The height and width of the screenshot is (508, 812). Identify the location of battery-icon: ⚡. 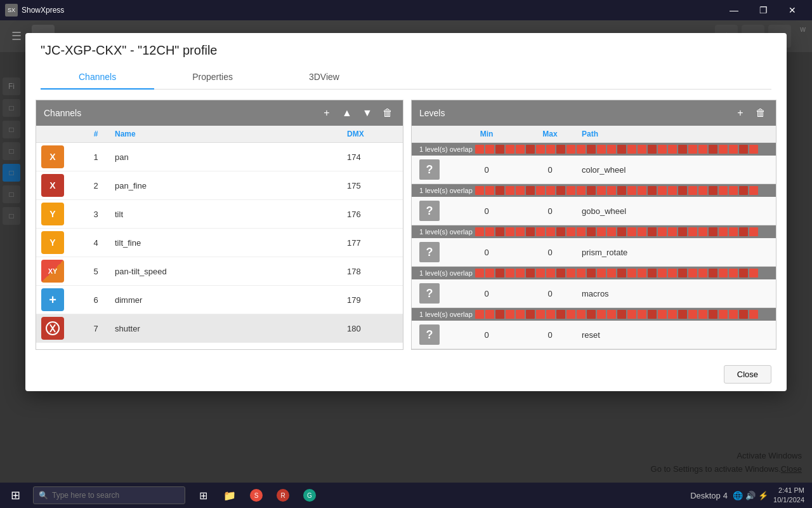
(763, 495).